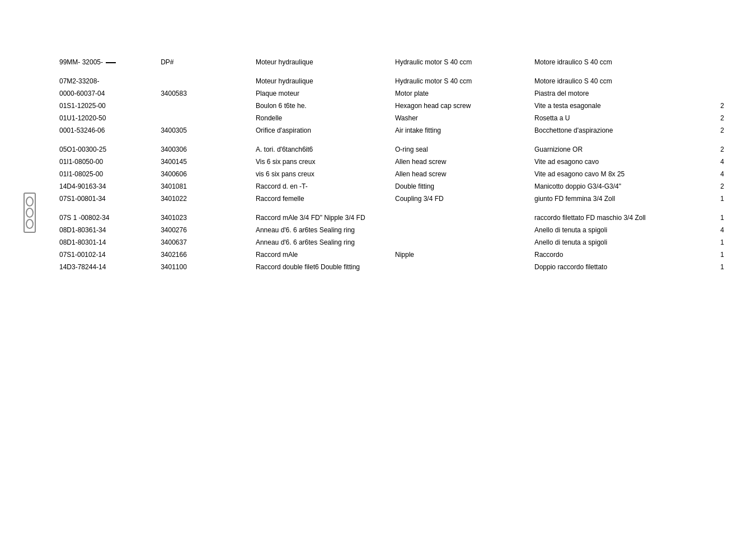 Image resolution: width=756 pixels, height=534 pixels. I want to click on part-number: 14D4-90163-34, so click(106, 186).